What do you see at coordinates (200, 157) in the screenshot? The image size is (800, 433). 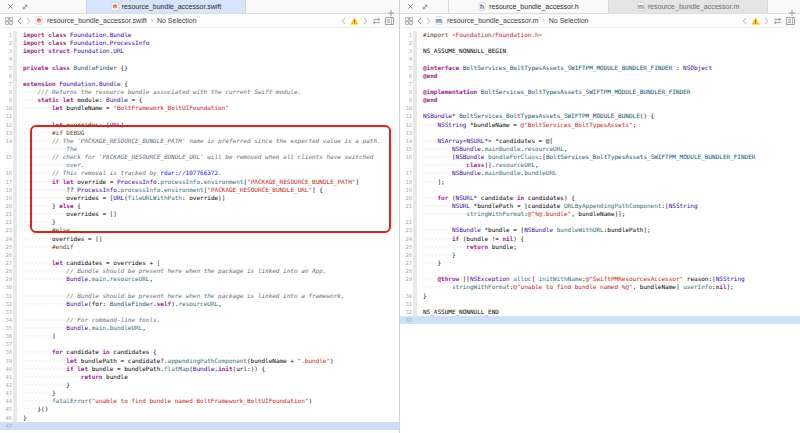 I see `code-line: 15········// check for 'PACKAGE_RESOURCE…` at bounding box center [200, 157].